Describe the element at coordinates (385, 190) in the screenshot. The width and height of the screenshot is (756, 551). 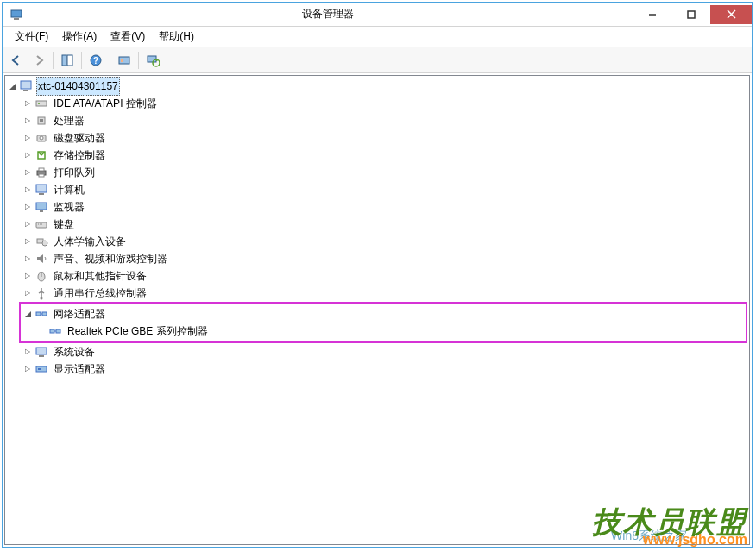
I see `tree-item-computer: 计算机` at that location.